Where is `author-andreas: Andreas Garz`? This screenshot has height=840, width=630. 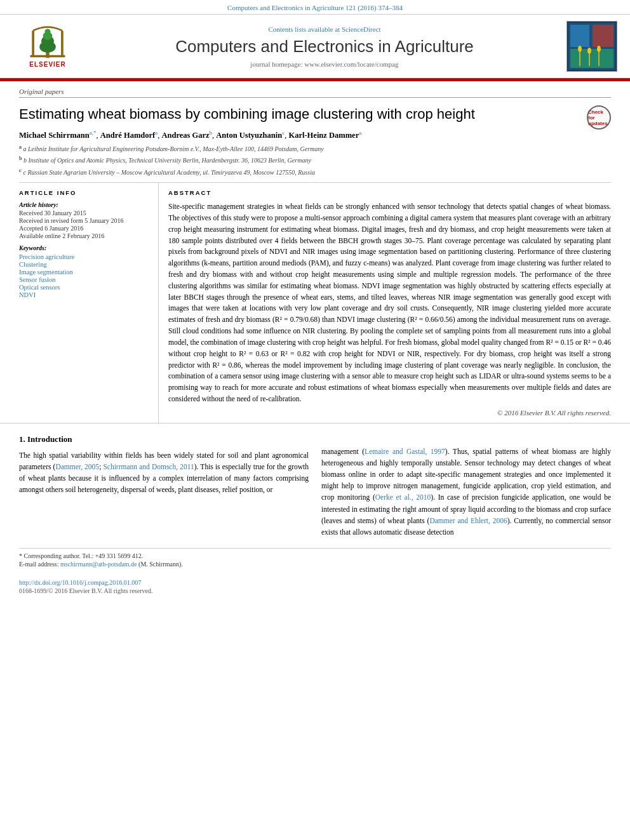 author-andreas: Andreas Garz is located at coordinates (185, 135).